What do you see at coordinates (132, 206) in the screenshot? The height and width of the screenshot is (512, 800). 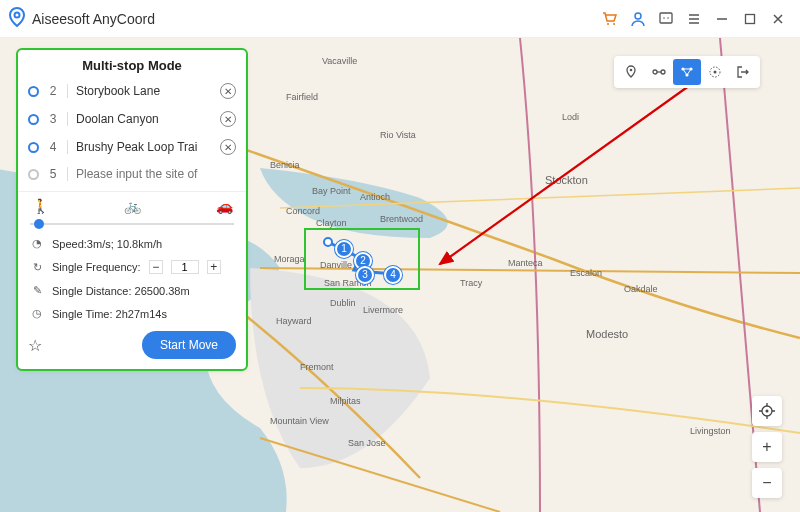 I see `bike-icon: 🚲` at bounding box center [132, 206].